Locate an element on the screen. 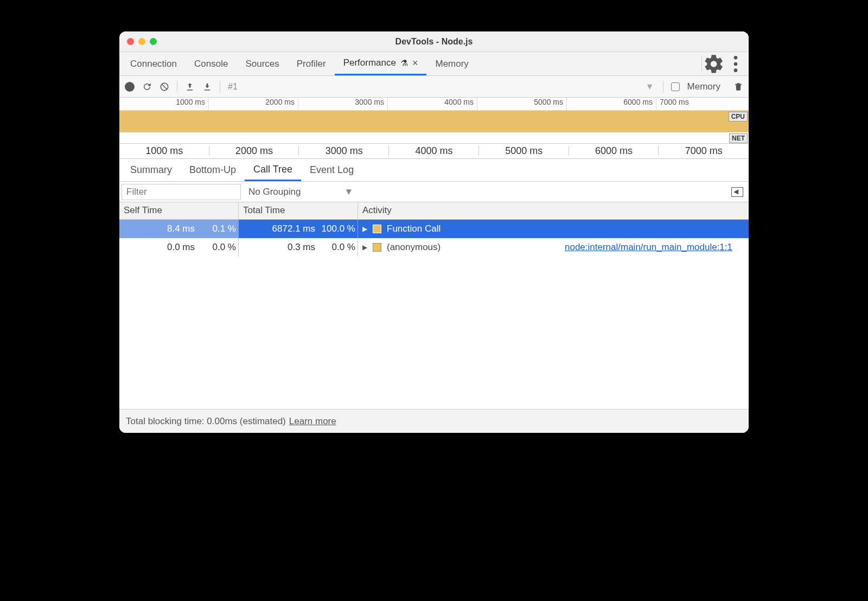 Image resolution: width=868 pixels, height=601 pixels. ruler-tick: 7000 ms is located at coordinates (703, 104).